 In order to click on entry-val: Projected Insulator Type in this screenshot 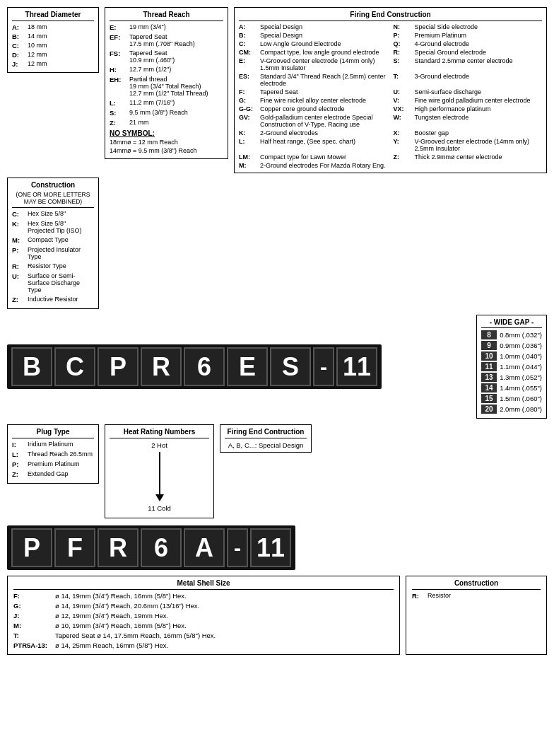, I will do `click(61, 253)`.